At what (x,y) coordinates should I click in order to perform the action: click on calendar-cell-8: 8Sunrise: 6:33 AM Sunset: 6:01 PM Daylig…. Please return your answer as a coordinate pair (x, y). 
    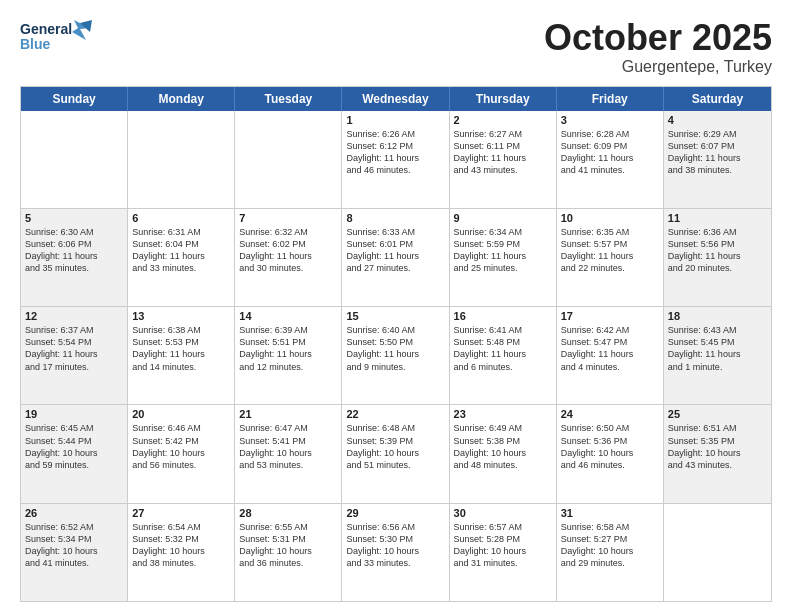
    Looking at the image, I should click on (396, 258).